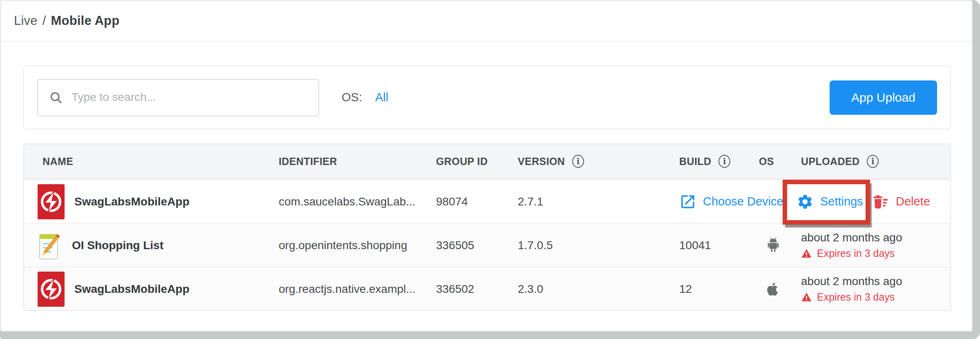 Image resolution: width=980 pixels, height=339 pixels. Describe the element at coordinates (688, 202) in the screenshot. I see `external-link-icon` at that location.